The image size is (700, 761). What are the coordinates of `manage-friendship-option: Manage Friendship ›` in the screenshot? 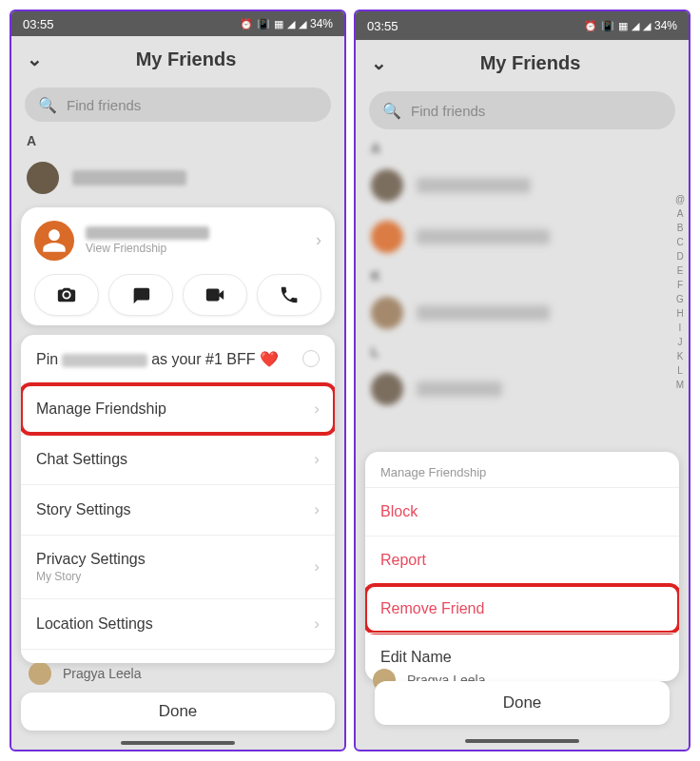 It's located at (178, 409).